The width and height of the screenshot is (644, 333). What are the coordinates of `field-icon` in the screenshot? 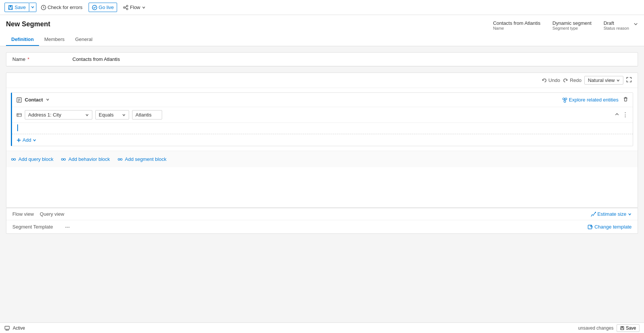 It's located at (19, 115).